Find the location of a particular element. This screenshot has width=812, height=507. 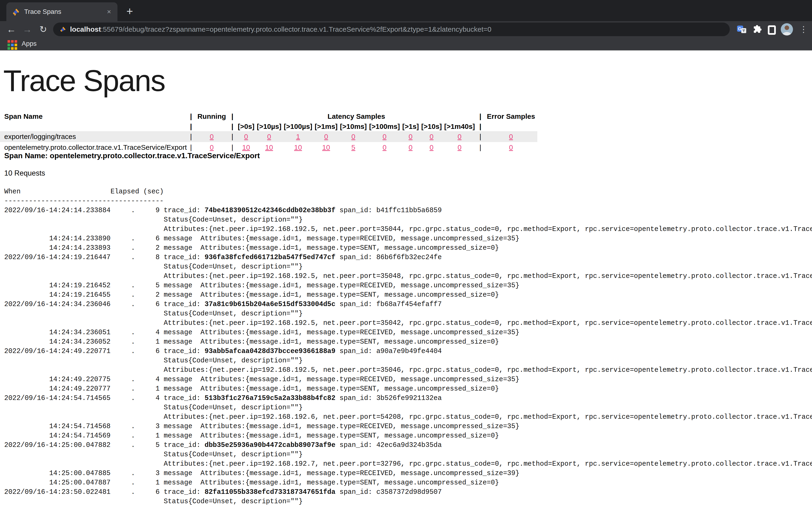

bookmarks-bar: Apps is located at coordinates (406, 44).